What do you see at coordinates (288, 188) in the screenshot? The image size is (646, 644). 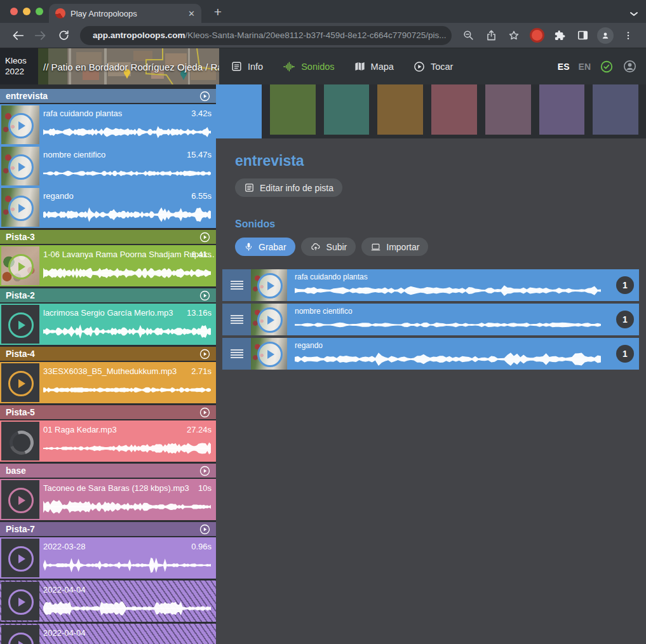 I see `edit-track-info-button: Editar info de pista` at bounding box center [288, 188].